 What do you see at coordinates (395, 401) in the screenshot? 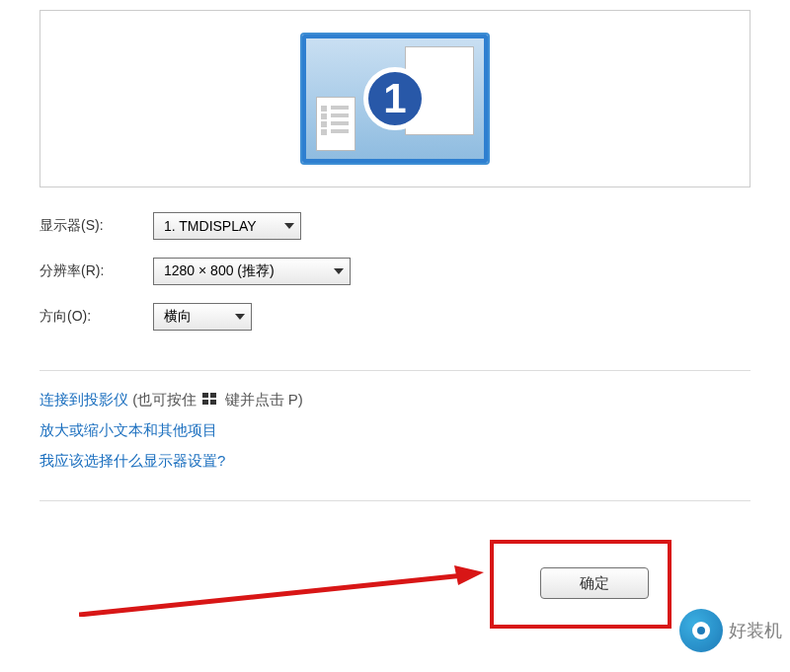
I see `projector-link-line: 连接到投影仪 (也可按住 键并点击 P)` at bounding box center [395, 401].